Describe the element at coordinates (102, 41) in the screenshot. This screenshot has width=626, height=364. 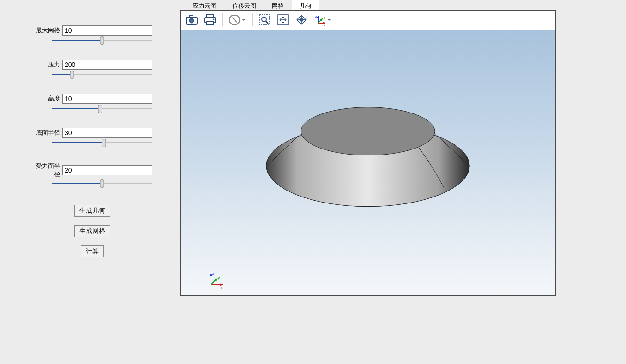
I see `slider-max-mesh` at that location.